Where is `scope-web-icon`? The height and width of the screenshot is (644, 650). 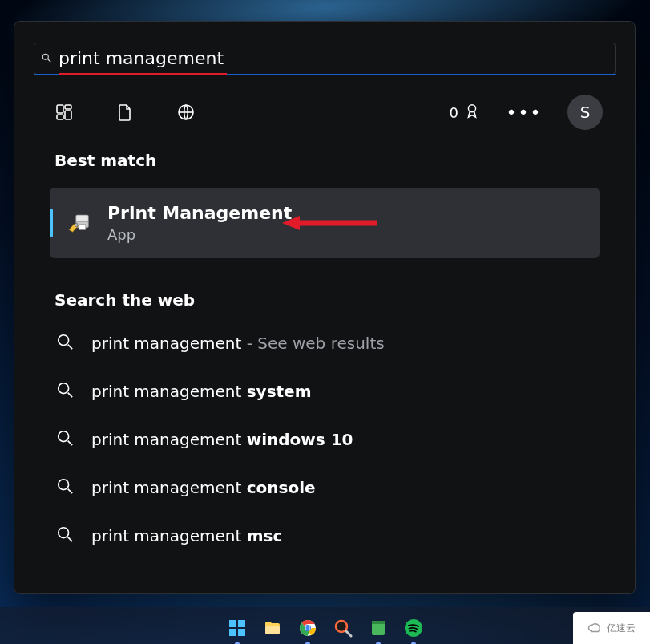
scope-web-icon is located at coordinates (186, 112).